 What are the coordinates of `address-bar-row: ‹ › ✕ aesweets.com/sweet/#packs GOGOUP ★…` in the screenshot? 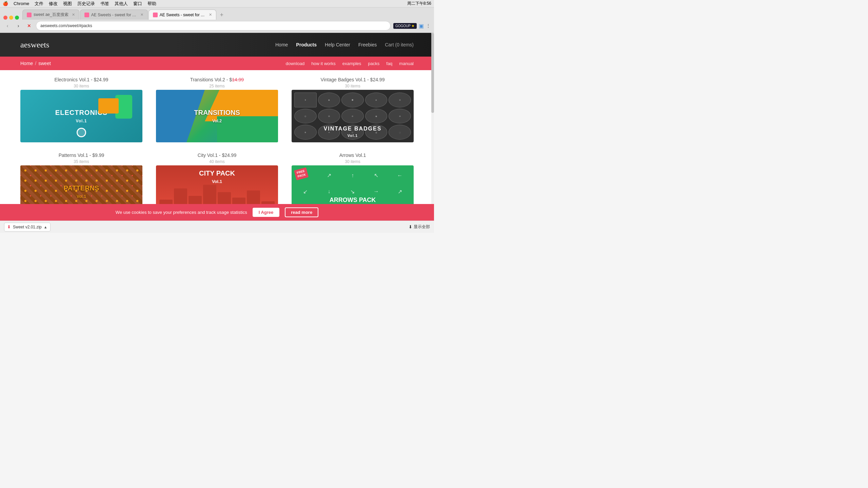 It's located at (217, 26).